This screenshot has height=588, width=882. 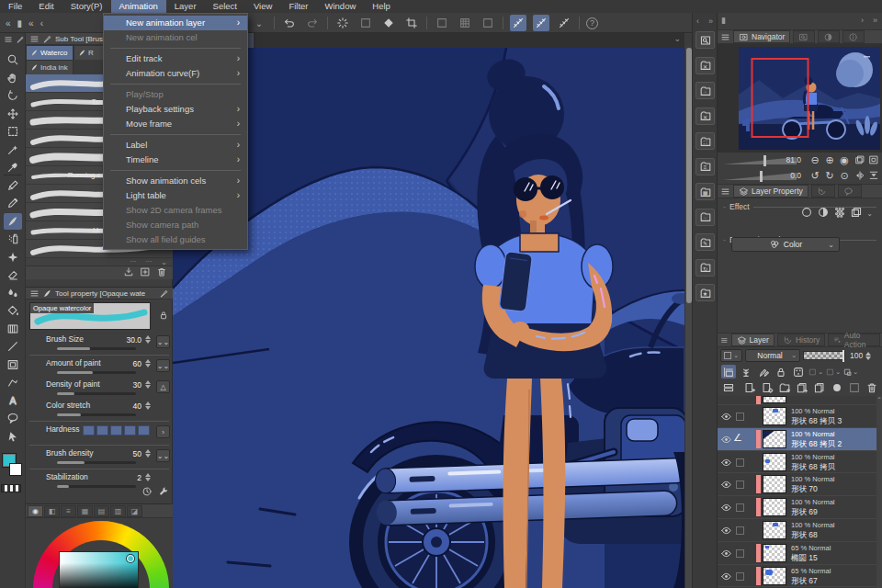 I want to click on tab-overflow-chevron: ⌄, so click(x=677, y=39).